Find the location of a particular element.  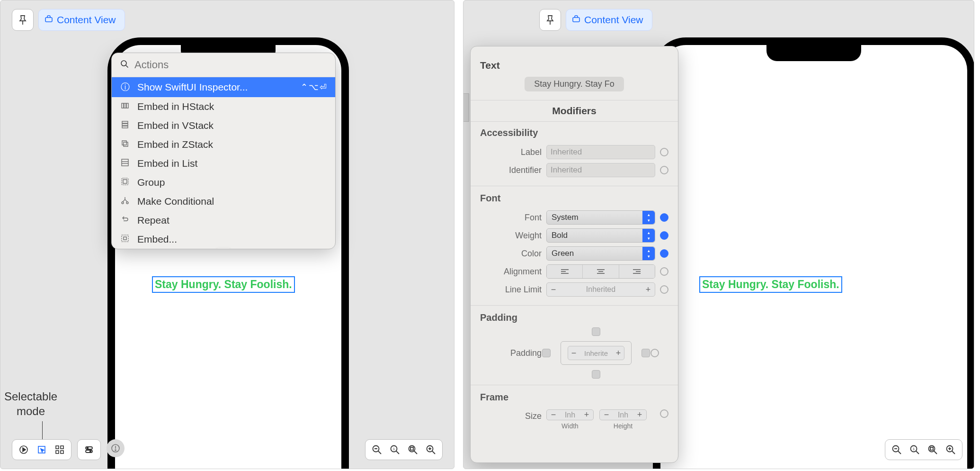

size-caption: Size is located at coordinates (511, 415).